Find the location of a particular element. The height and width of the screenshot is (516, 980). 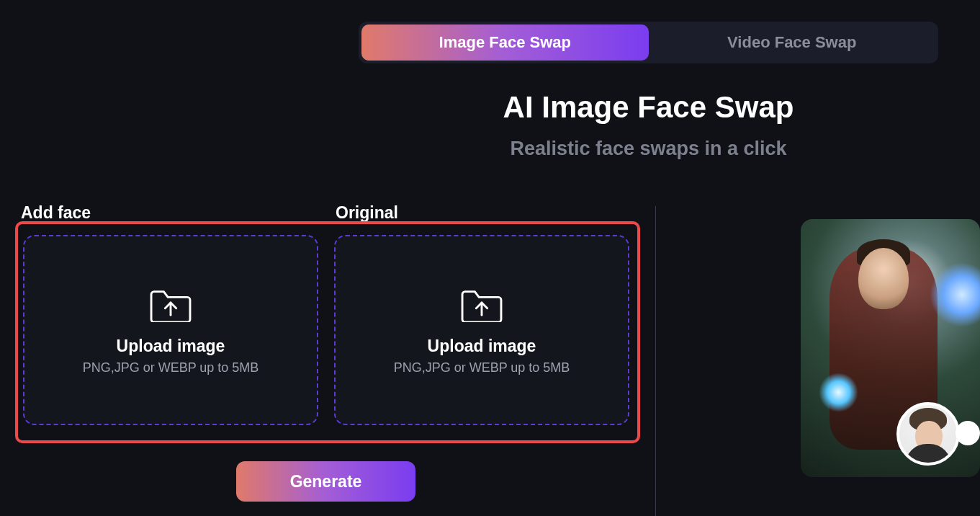

heading-block: AI Image Face Swap Realistic face swaps … is located at coordinates (648, 125).